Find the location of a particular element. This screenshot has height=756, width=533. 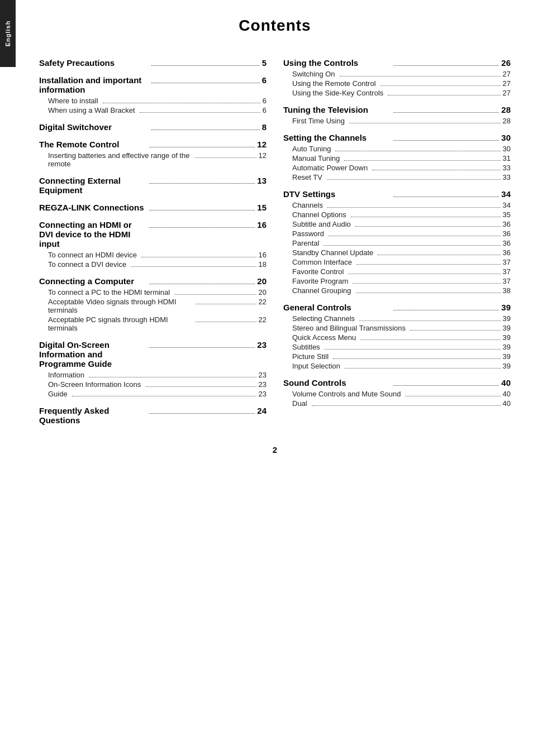

toc-sub-entry: Information23 is located at coordinates (158, 375).